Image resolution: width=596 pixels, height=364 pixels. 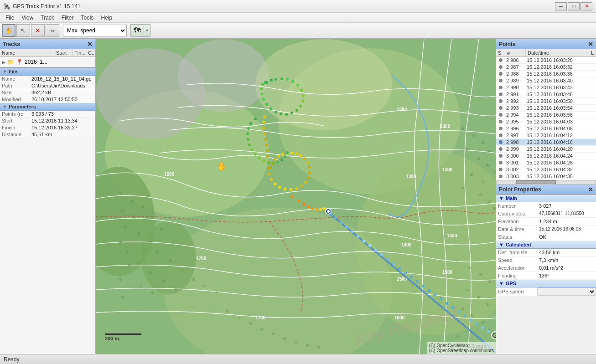 What do you see at coordinates (546, 101) in the screenshot?
I see `point-row: 2 992 15.12.2016 16:03:50` at bounding box center [546, 101].